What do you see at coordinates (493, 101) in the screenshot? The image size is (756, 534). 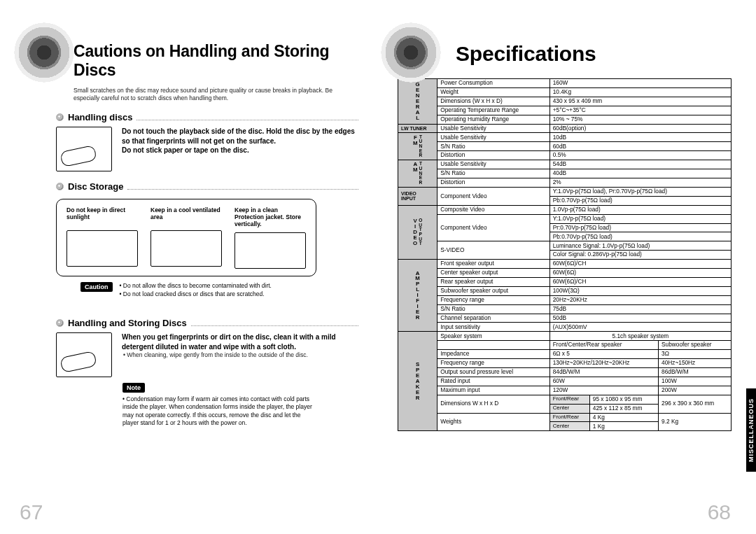 I see `spec-label: Dimensions (W x H x D)` at bounding box center [493, 101].